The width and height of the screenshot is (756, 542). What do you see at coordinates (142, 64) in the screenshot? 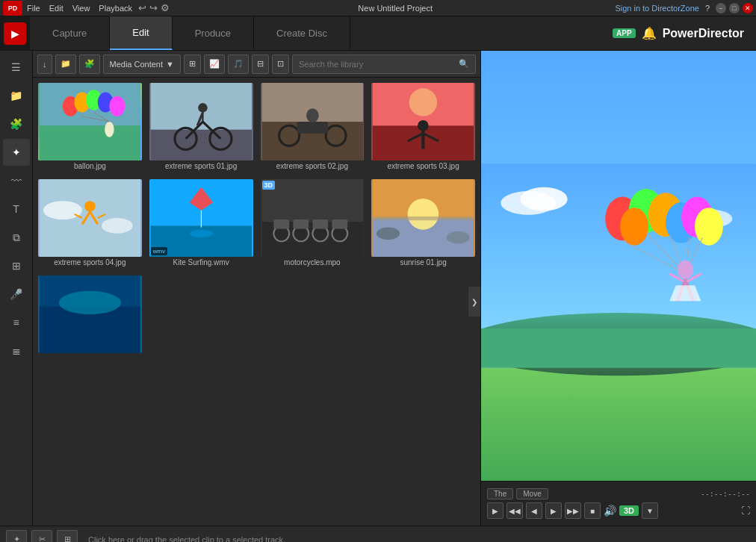
I see `content-type-dropdown: Media Content ▼` at bounding box center [142, 64].